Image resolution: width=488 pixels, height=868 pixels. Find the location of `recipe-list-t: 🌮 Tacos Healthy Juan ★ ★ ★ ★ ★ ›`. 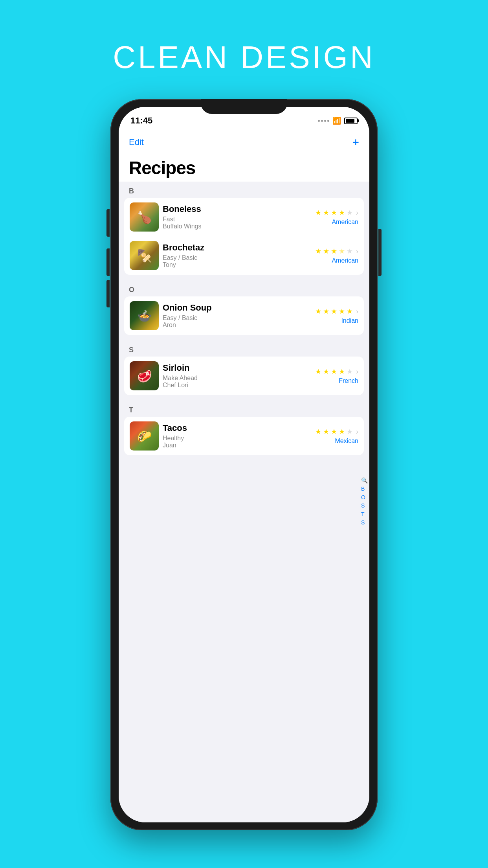

recipe-list-t: 🌮 Tacos Healthy Juan ★ ★ ★ ★ ★ › is located at coordinates (244, 436).